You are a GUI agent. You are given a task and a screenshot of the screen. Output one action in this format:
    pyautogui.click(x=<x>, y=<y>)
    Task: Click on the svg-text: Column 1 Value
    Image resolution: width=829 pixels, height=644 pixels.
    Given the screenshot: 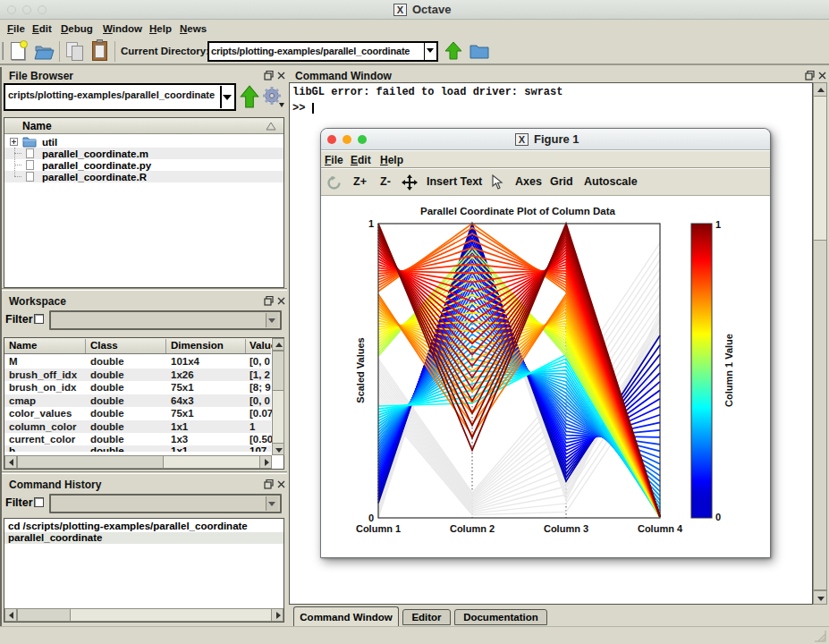 What is the action you would take?
    pyautogui.click(x=729, y=370)
    